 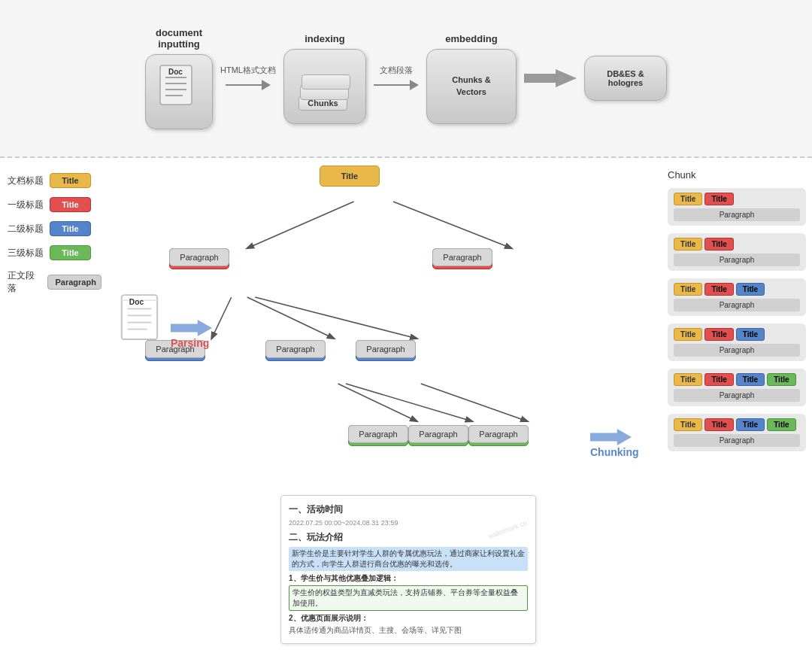 I want to click on legend-para: 正文段落 Paragraph, so click(x=54, y=282).